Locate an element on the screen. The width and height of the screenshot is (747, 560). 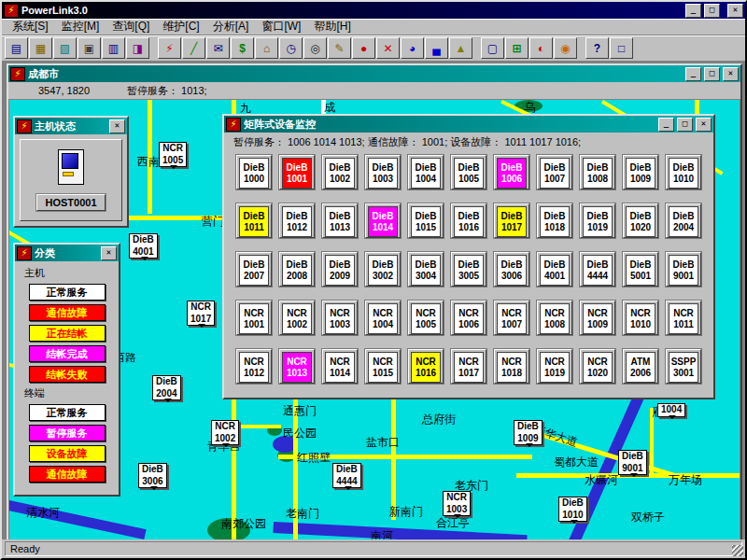
device-button: SSPP3001 is located at coordinates (684, 366).